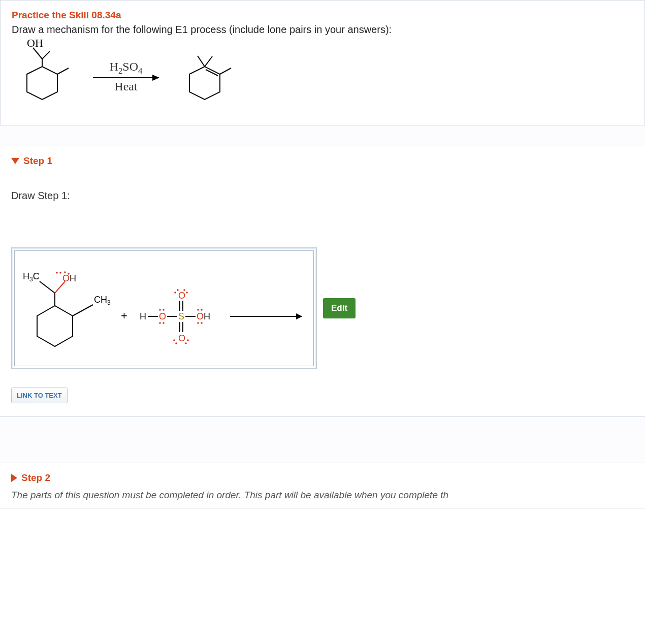 This screenshot has width=645, height=644. I want to click on link-to-text-button: LINK TO TEXT, so click(40, 395).